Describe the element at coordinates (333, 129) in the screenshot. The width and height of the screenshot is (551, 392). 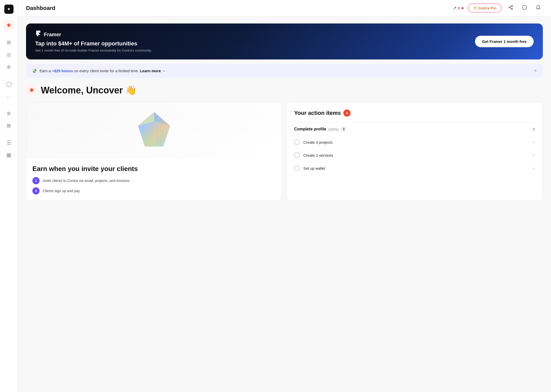
I see `profile-percentage: (33%)` at that location.